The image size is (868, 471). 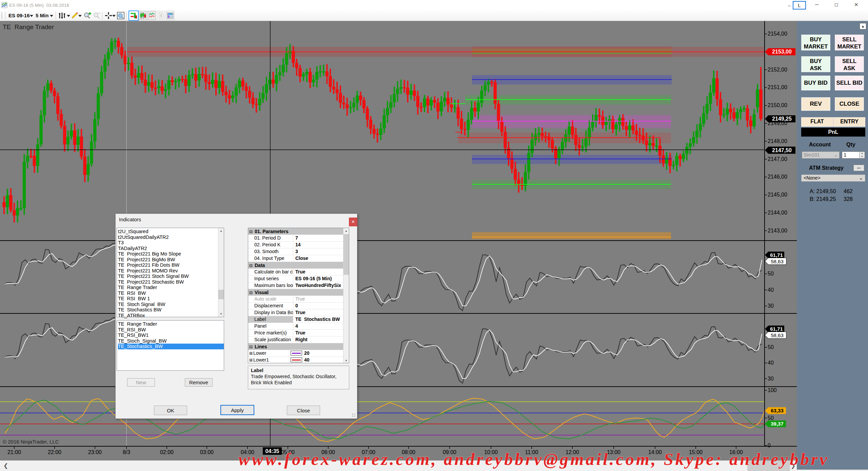 What do you see at coordinates (772, 390) in the screenshot?
I see `svg-text: 100` at bounding box center [772, 390].